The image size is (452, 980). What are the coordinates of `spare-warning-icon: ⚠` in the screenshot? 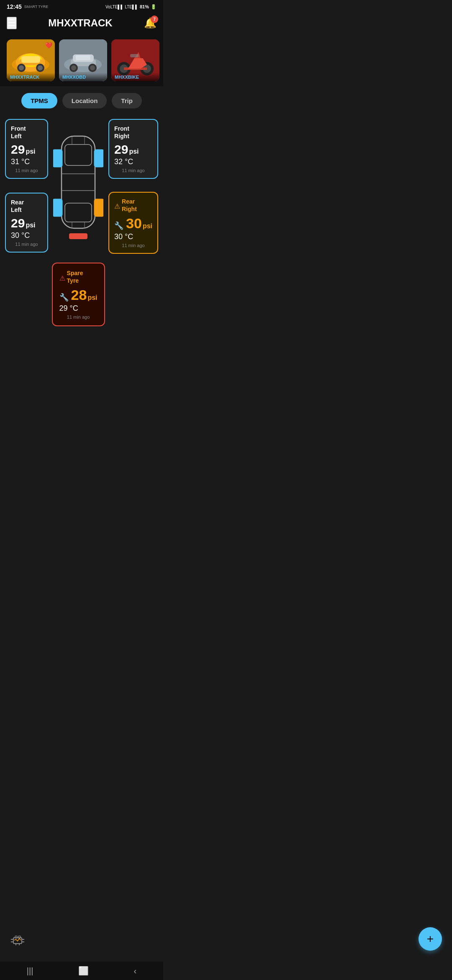 It's located at (62, 278).